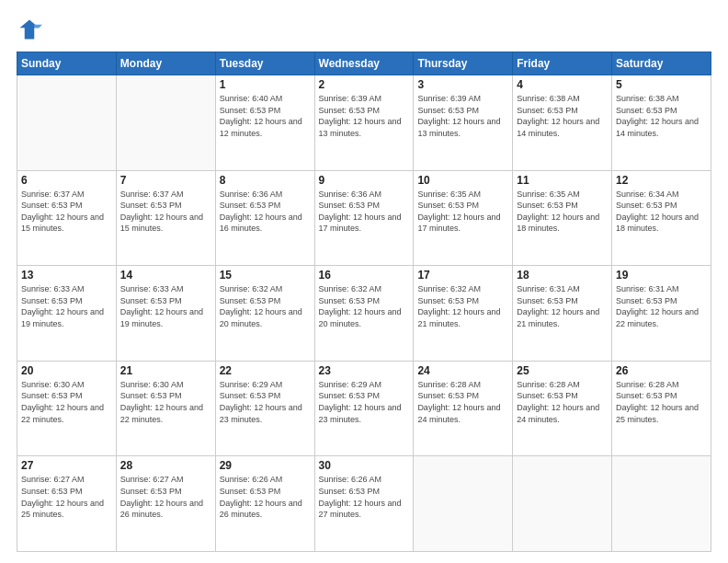  What do you see at coordinates (66, 180) in the screenshot?
I see `day-number: 6` at bounding box center [66, 180].